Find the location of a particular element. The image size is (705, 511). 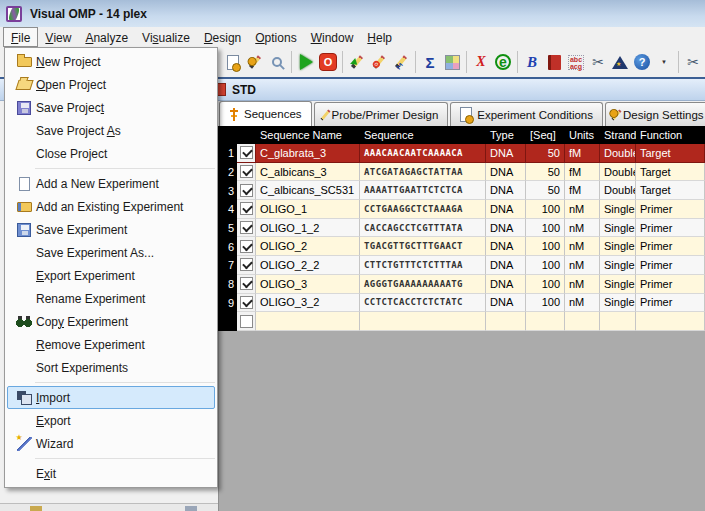

menubar-item-file: File is located at coordinates (20, 37).